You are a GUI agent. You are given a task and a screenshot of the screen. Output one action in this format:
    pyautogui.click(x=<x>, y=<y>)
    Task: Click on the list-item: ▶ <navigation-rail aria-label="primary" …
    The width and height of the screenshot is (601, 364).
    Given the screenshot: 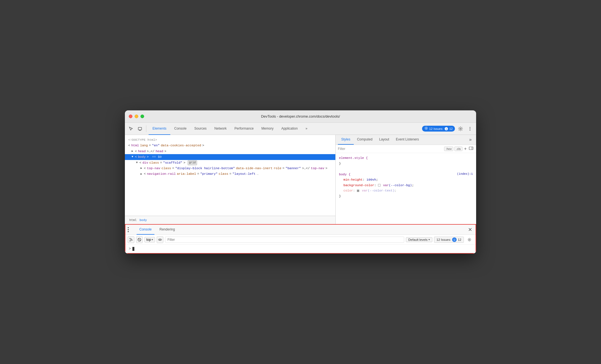 What is the action you would take?
    pyautogui.click(x=230, y=174)
    